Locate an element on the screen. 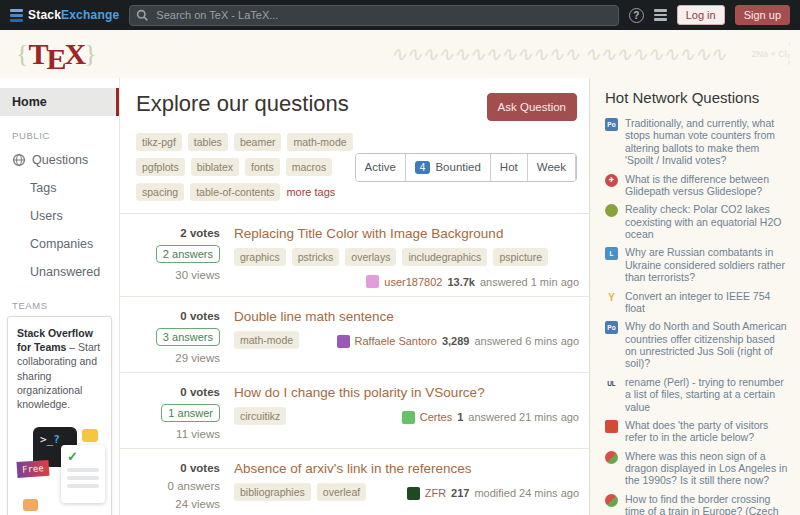  tag-pspicture: pspicture is located at coordinates (520, 257).